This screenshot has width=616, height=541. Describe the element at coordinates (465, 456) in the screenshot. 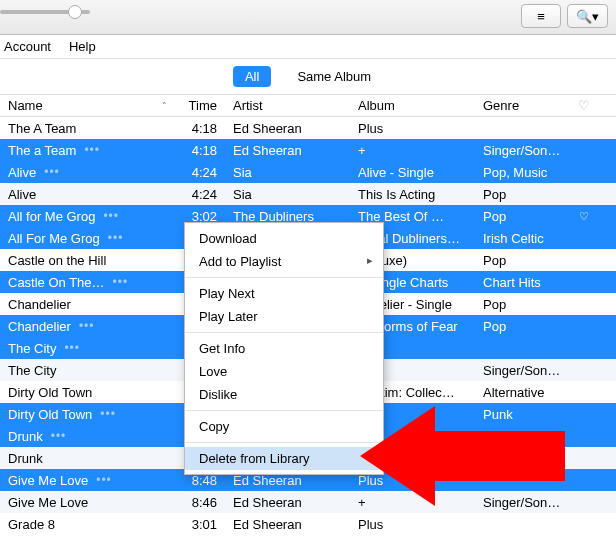

I see `annotation-arrow` at that location.